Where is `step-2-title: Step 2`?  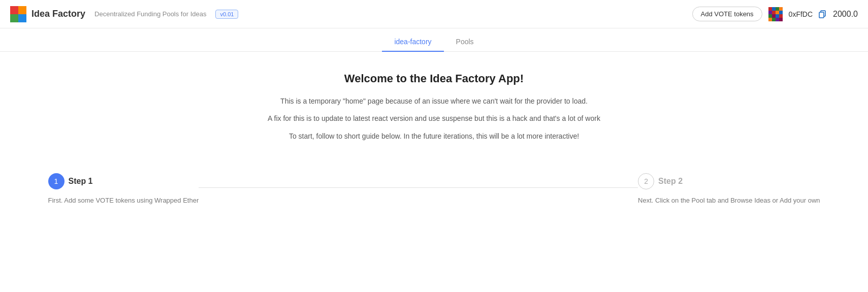 step-2-title: Step 2 is located at coordinates (670, 181).